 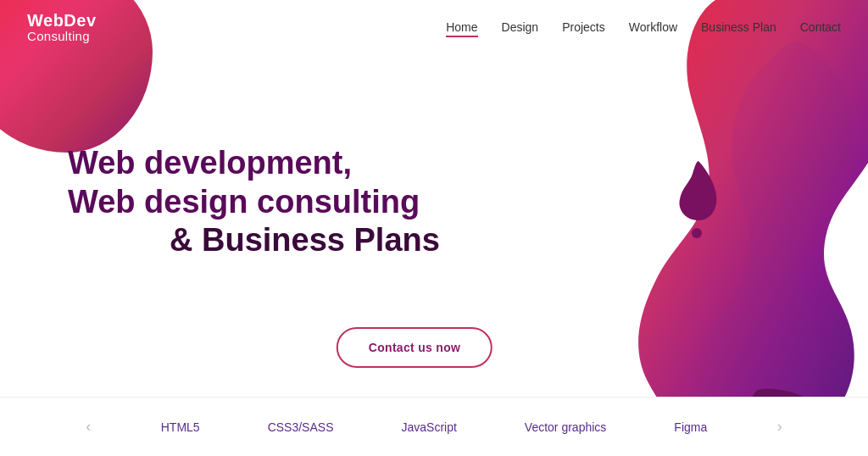 I want to click on next-arrow: ›, so click(x=780, y=427).